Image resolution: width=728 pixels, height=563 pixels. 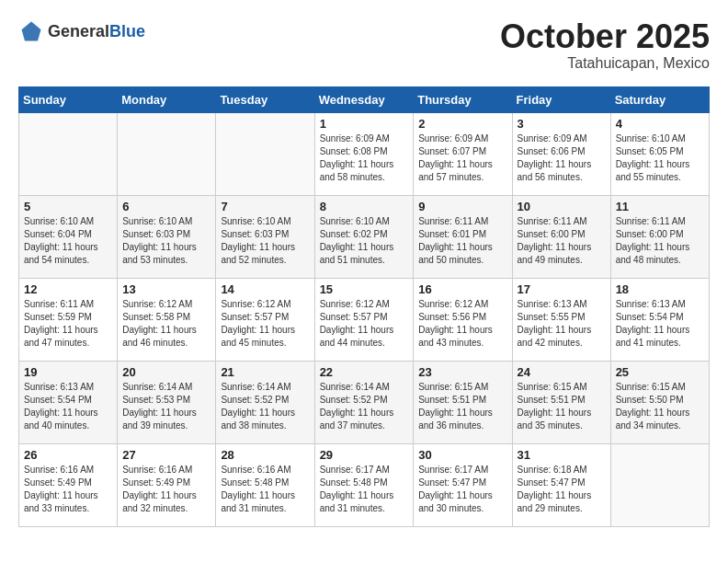 What do you see at coordinates (364, 343) in the screenshot?
I see `daylight-minutes: and 44 minutes.` at bounding box center [364, 343].